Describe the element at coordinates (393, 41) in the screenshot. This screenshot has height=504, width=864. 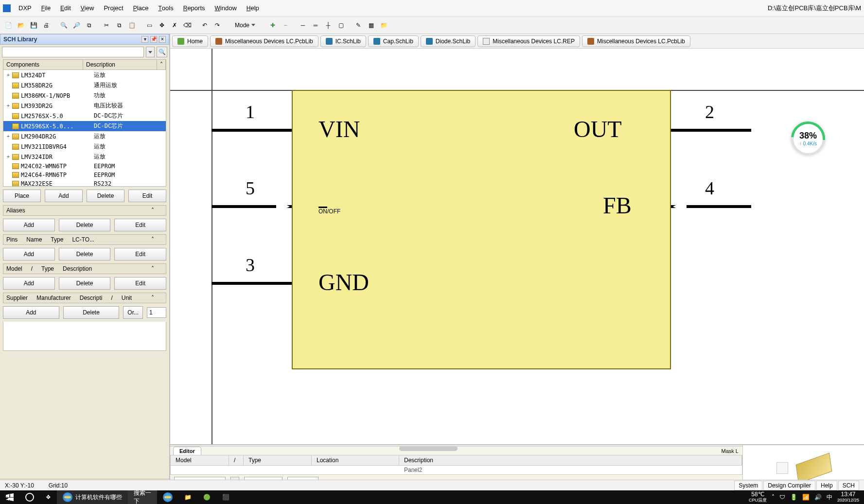
I see `doc-tab-cap: Cap.SchLib` at that location.